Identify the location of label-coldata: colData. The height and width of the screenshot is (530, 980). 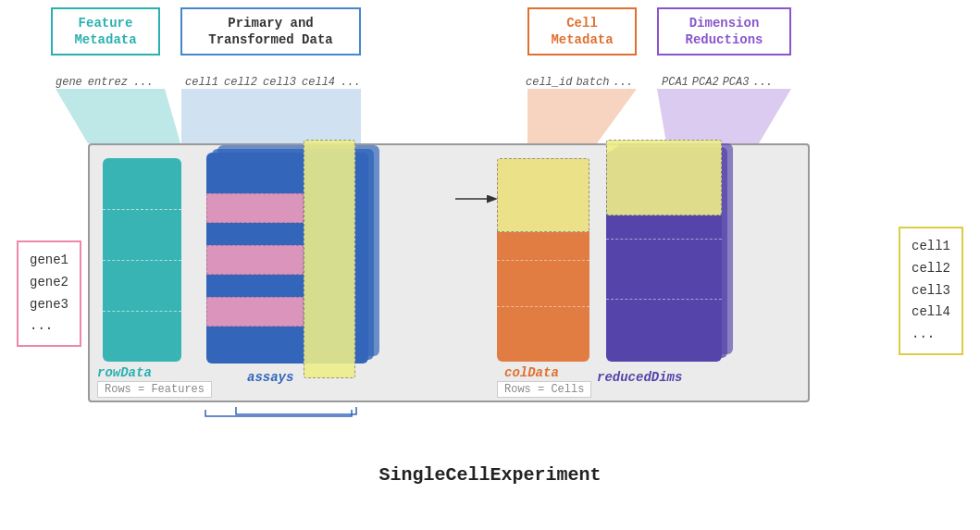
(531, 373).